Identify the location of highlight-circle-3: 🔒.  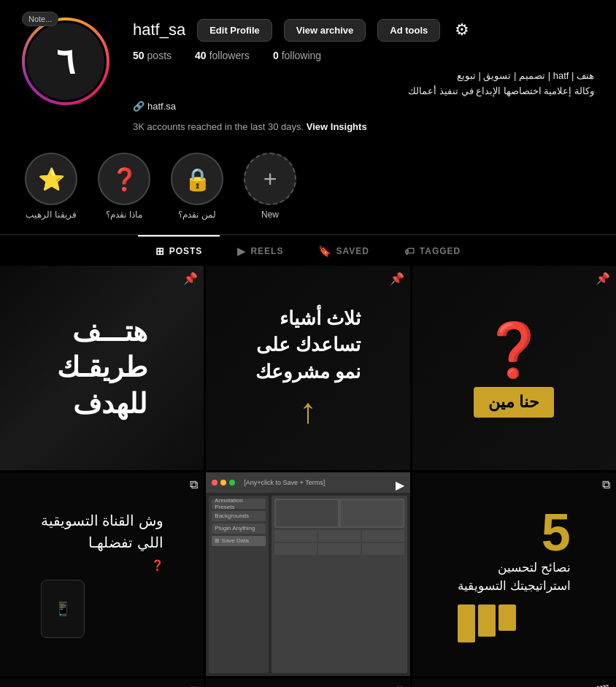
(197, 179).